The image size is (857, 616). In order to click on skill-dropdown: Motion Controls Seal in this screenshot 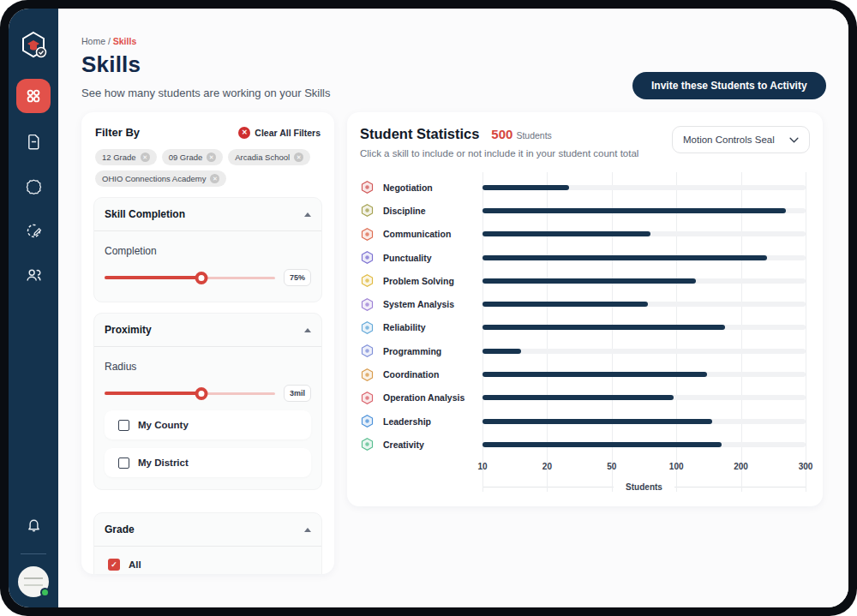, I will do `click(740, 140)`.